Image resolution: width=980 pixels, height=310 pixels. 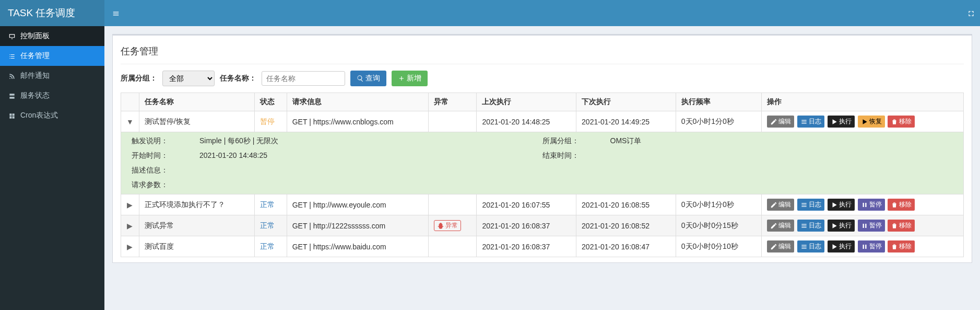 I want to click on detail-param-label: 请求参数：, so click(x=166, y=185).